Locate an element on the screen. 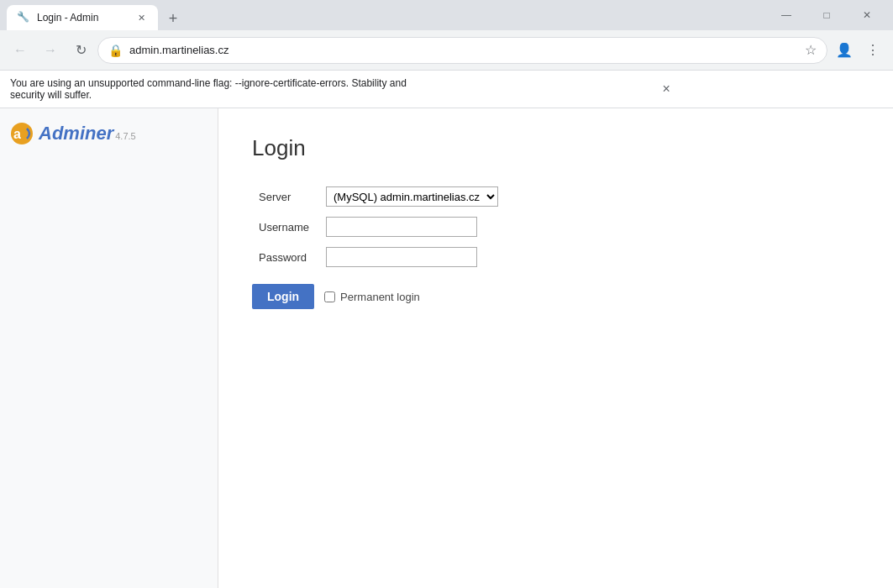 The width and height of the screenshot is (893, 588). server-select-wrap: (MySQL) admin.martinelias.cz is located at coordinates (454, 197).